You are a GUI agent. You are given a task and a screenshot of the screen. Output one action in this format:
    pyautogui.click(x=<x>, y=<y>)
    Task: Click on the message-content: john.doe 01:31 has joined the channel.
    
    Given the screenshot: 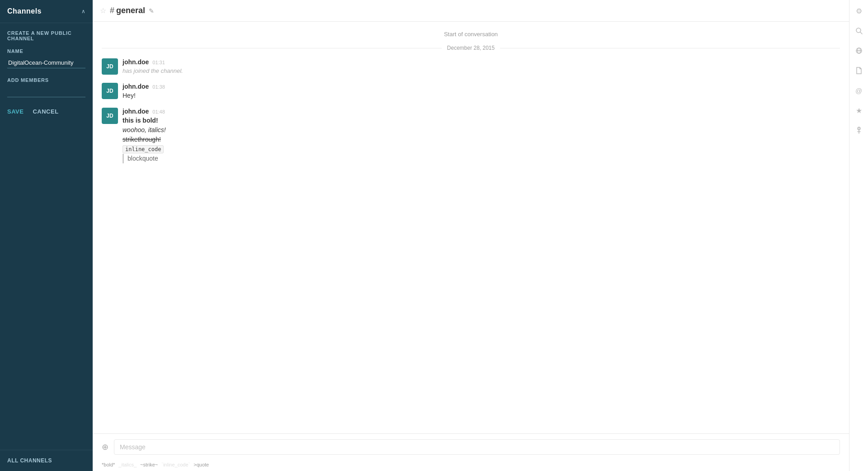 What is the action you would take?
    pyautogui.click(x=481, y=67)
    